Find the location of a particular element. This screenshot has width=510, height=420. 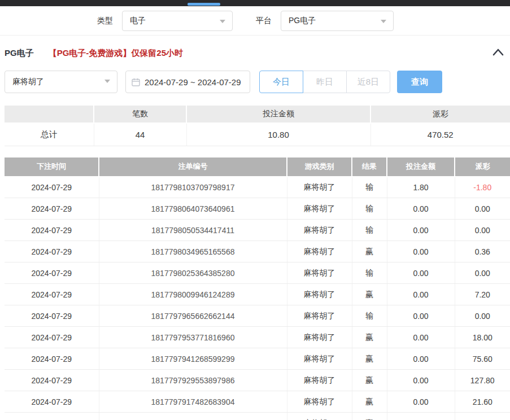

section-notice: 【PG电子-免费游戏】仅保留25小时 is located at coordinates (116, 53).